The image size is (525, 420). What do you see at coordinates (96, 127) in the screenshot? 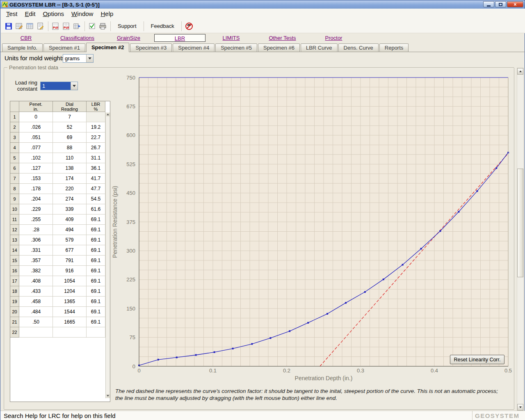
I see `table-cell: 19.2` at bounding box center [96, 127].